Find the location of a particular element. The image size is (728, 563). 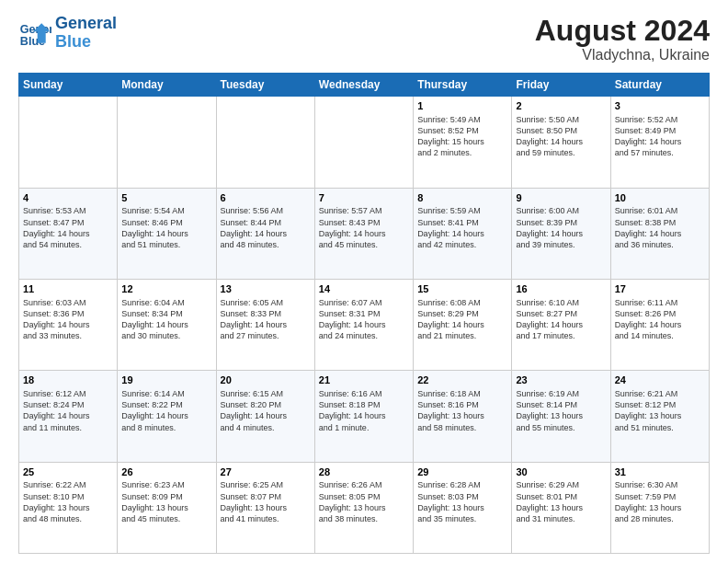

day-info: Sunrise: 6:22 AM is located at coordinates (68, 485).